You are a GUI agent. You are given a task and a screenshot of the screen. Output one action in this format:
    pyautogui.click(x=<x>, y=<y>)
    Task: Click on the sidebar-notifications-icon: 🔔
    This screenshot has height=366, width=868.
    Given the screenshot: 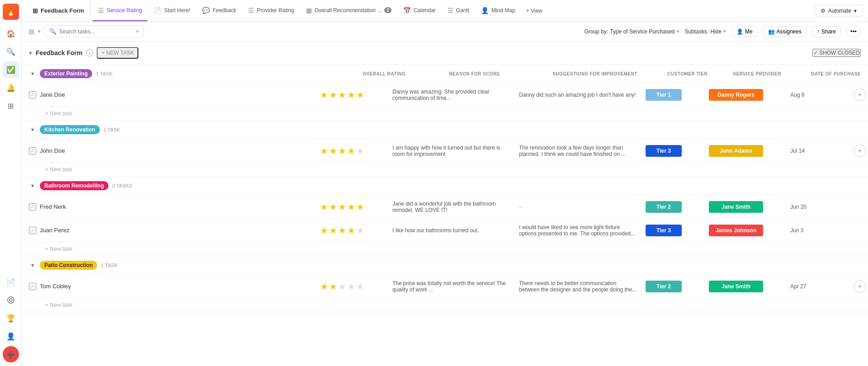 What is the action you would take?
    pyautogui.click(x=11, y=88)
    